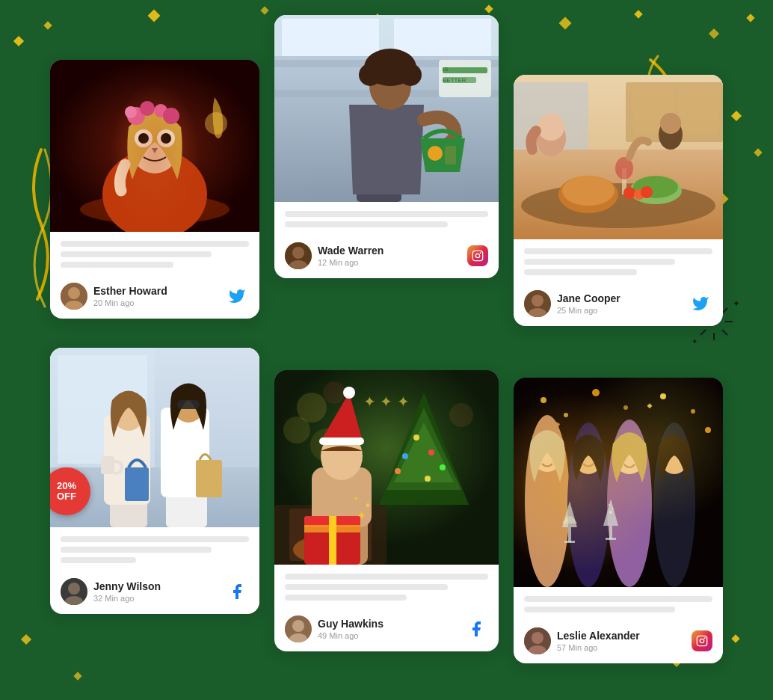 This screenshot has height=700, width=773. What do you see at coordinates (618, 157) in the screenshot?
I see `card-image-thanksgiving` at bounding box center [618, 157].